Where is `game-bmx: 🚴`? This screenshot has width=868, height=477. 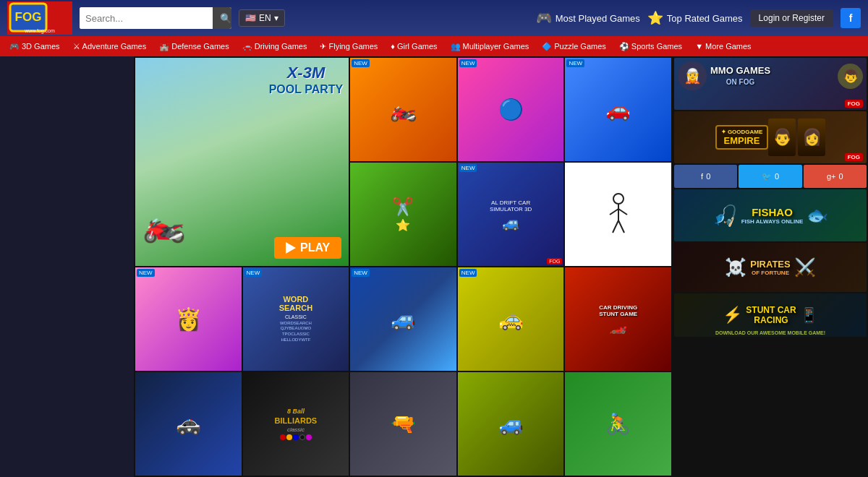
game-bmx: 🚴 is located at coordinates (618, 424).